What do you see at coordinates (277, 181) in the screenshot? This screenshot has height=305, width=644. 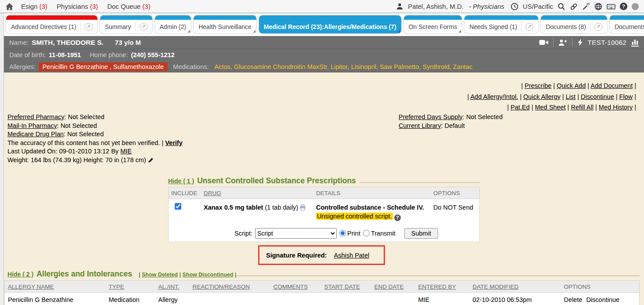 I see `unsent-section-title: Unsent Controlled Substance Prescription…` at bounding box center [277, 181].